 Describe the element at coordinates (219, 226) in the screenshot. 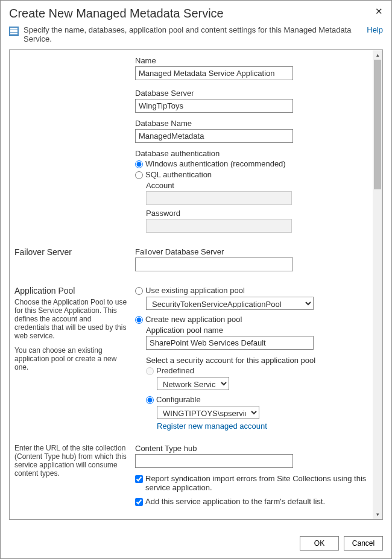

I see `db-password-input` at that location.